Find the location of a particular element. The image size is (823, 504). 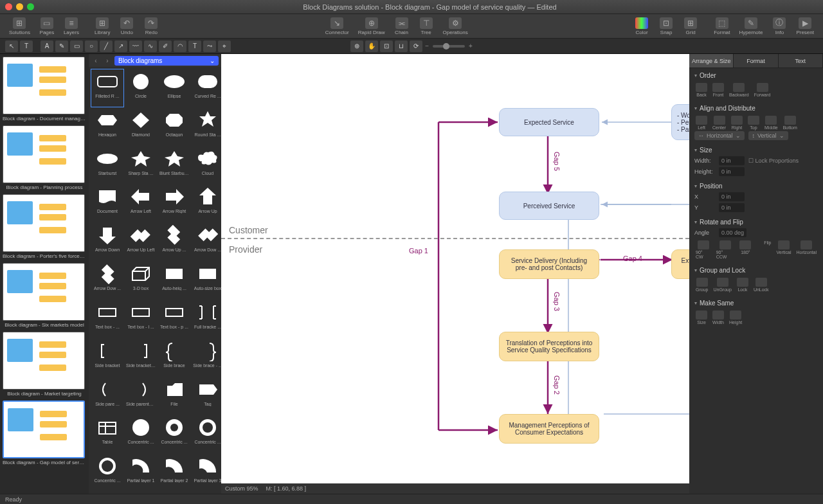

layers-button: ≡Layers is located at coordinates (71, 26).